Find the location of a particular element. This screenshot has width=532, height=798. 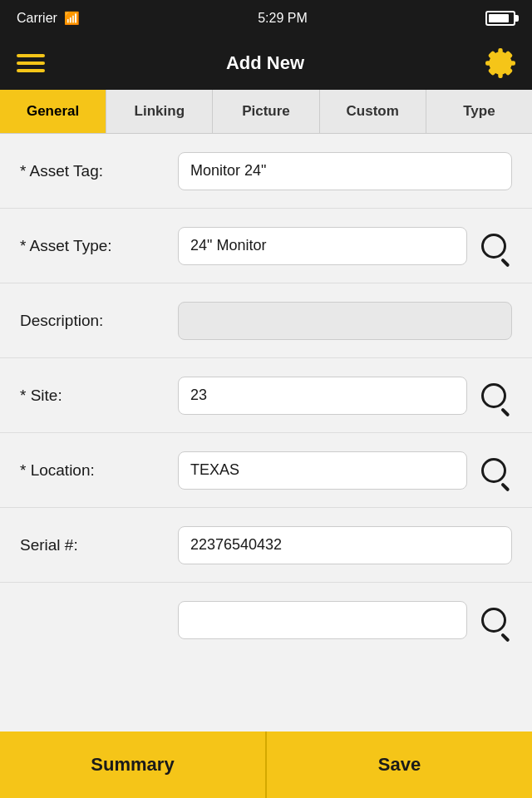

asset-type-label: * Asset Type: is located at coordinates (99, 246).